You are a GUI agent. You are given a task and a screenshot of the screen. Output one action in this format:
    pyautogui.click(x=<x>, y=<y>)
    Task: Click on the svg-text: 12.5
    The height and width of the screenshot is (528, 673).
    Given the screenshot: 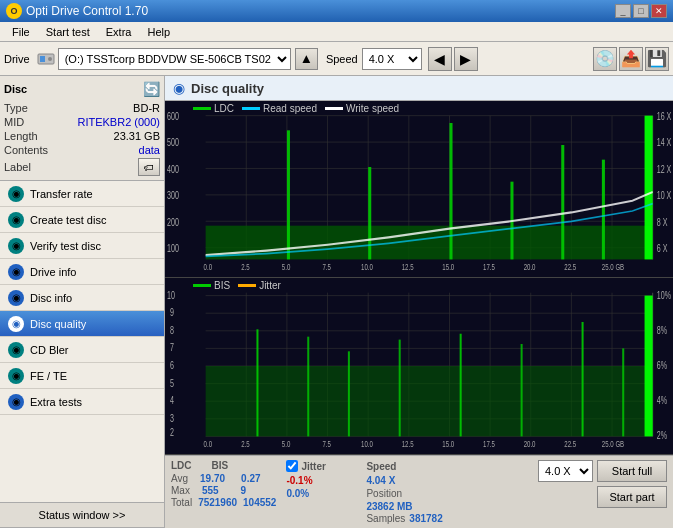 What is the action you would take?
    pyautogui.click(x=408, y=444)
    